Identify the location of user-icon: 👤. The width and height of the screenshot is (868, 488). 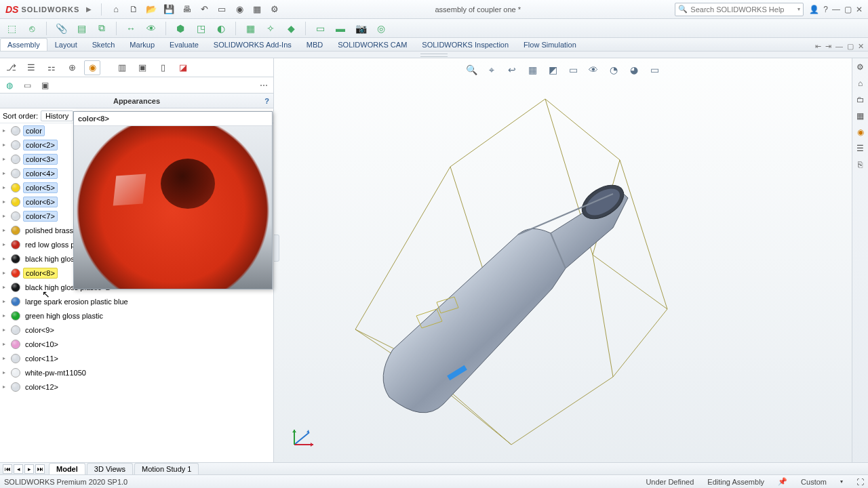
(814, 9).